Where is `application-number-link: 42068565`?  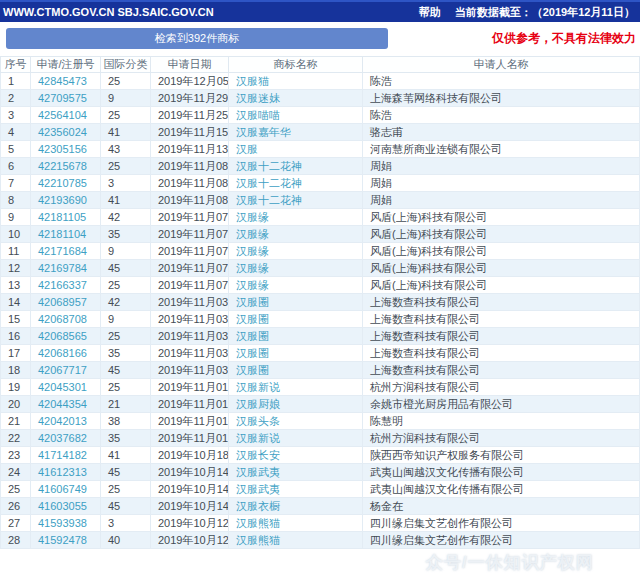
application-number-link: 42068565 is located at coordinates (66, 336).